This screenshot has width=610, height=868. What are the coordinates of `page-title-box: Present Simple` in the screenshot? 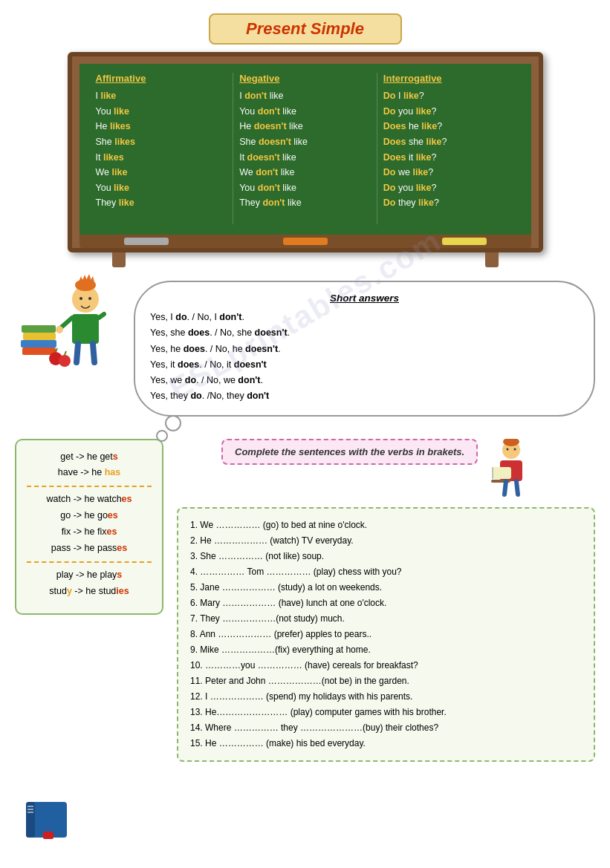 It's located at (305, 29).